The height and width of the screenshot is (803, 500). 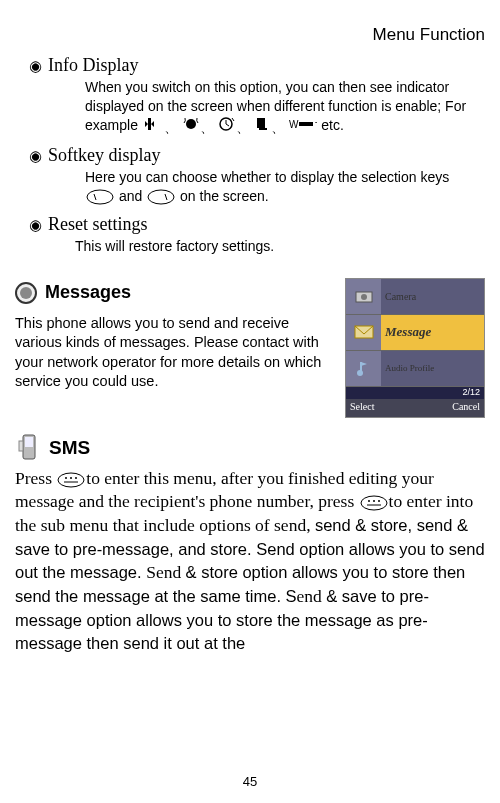 I want to click on phone-menu-row-selected: Message, so click(x=415, y=333).